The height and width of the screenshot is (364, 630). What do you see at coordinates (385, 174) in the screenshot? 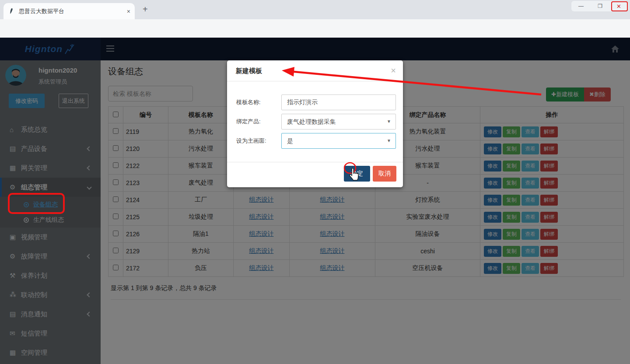
I see `cancel-button: 取消` at bounding box center [385, 174].